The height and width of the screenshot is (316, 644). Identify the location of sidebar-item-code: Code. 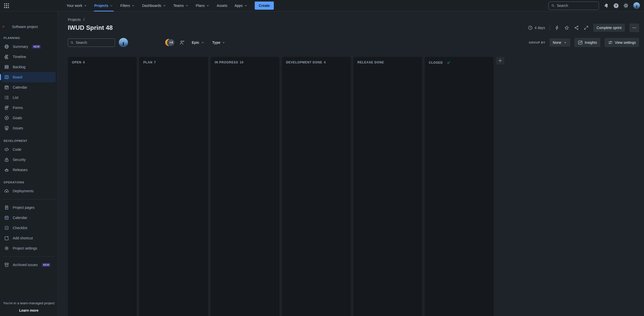
(29, 149).